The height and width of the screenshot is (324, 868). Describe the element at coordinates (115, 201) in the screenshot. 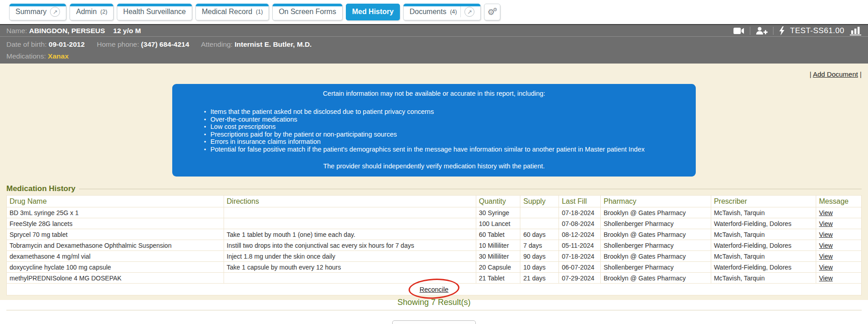

I see `col-drug-name: Drug Name` at that location.